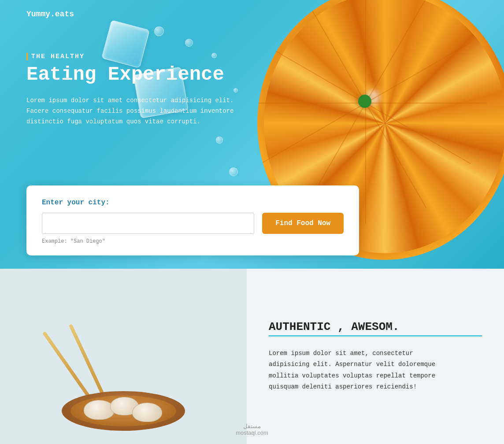  I want to click on orange-center-leaf, so click(365, 101).